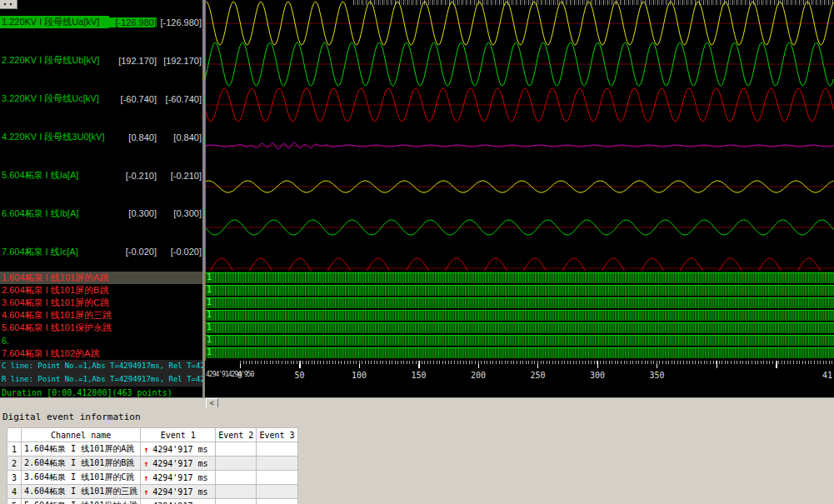 The width and height of the screenshot is (834, 504). What do you see at coordinates (102, 99) in the screenshot?
I see `analog-channel-row: 3.220KV I 段母线Uc[kV][-60.740][-60.740]` at bounding box center [102, 99].